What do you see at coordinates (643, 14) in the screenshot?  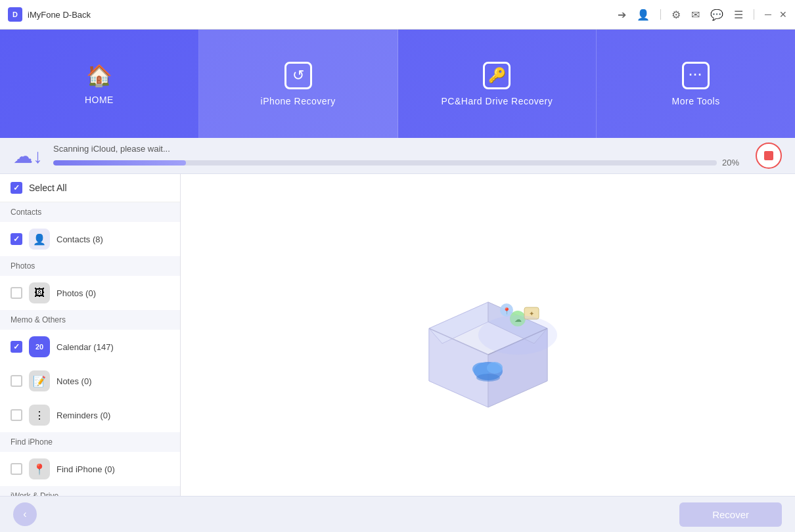 I see `user-icon: 👤` at bounding box center [643, 14].